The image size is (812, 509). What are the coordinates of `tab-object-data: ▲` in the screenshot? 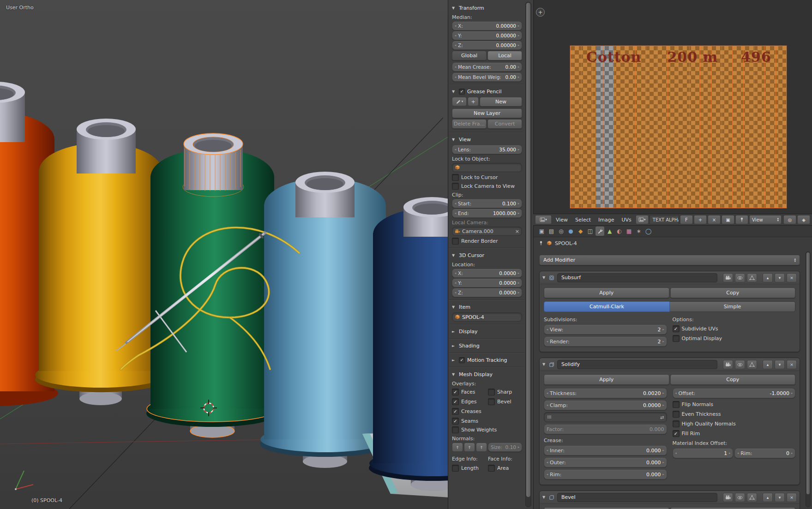 It's located at (609, 231).